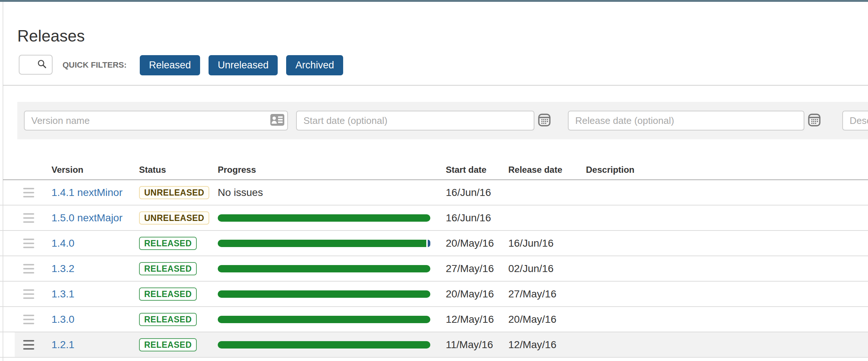 Image resolution: width=868 pixels, height=361 pixels. What do you see at coordinates (63, 243) in the screenshot?
I see `version-link: 1.4.0` at bounding box center [63, 243].